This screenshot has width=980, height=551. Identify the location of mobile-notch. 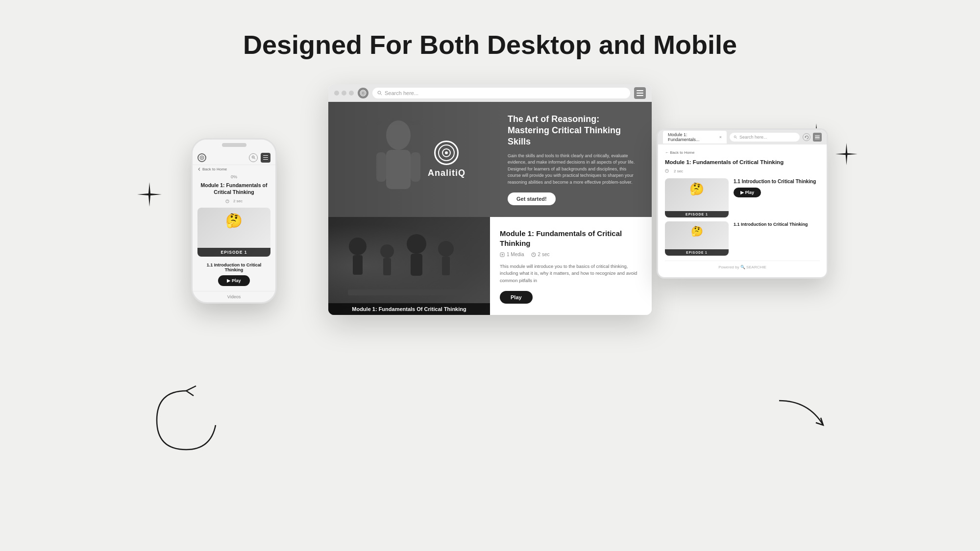
(234, 145).